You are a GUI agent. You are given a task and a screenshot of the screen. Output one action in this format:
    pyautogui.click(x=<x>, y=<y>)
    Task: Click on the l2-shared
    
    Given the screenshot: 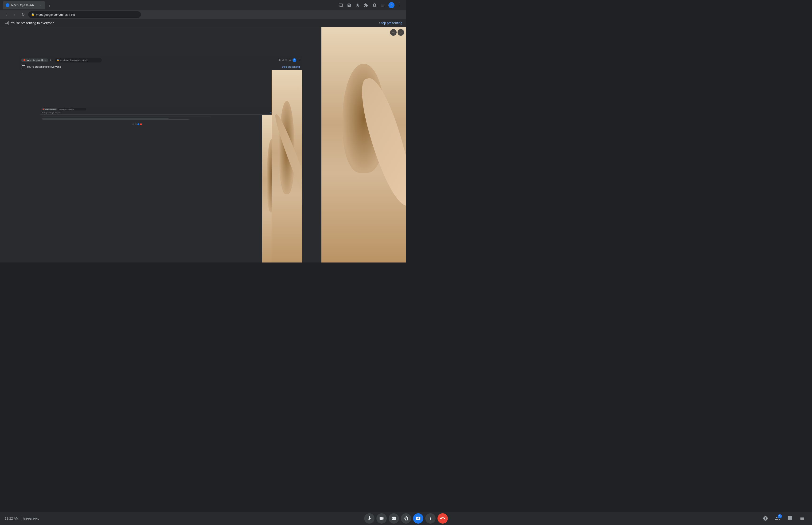 What is the action you would take?
    pyautogui.click(x=151, y=189)
    